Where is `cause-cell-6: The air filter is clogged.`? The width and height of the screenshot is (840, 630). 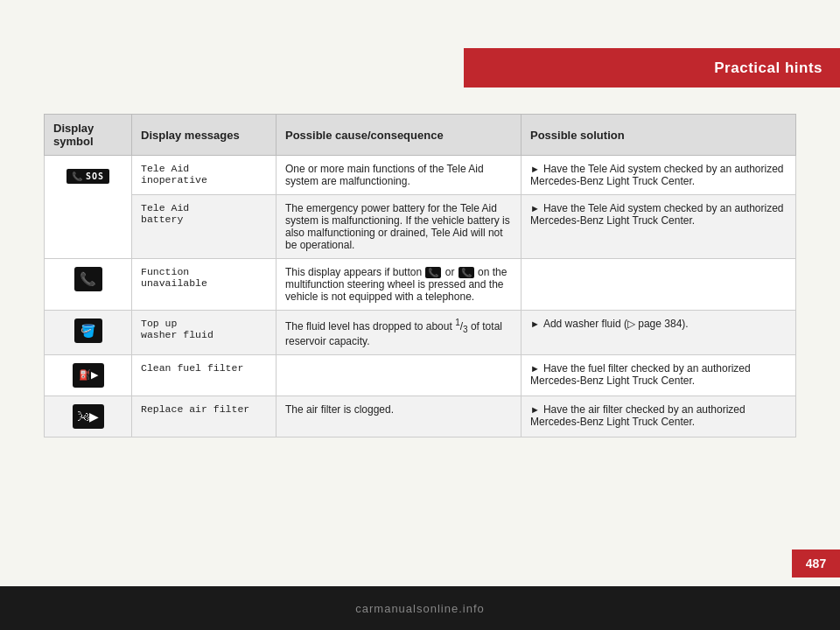 cause-cell-6: The air filter is clogged. is located at coordinates (399, 416).